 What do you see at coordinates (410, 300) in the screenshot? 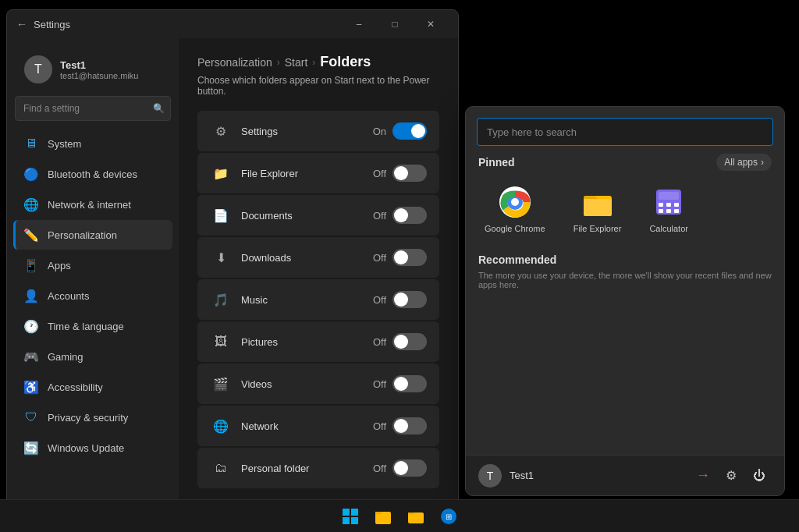
I see `music-toggle` at bounding box center [410, 300].